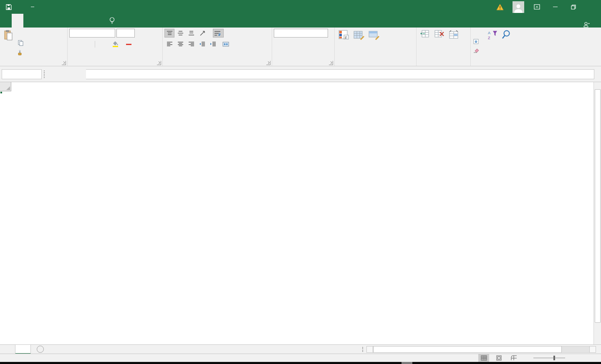 The height and width of the screenshot is (364, 601). Describe the element at coordinates (425, 44) in the screenshot. I see `insert-cells-button` at that location.